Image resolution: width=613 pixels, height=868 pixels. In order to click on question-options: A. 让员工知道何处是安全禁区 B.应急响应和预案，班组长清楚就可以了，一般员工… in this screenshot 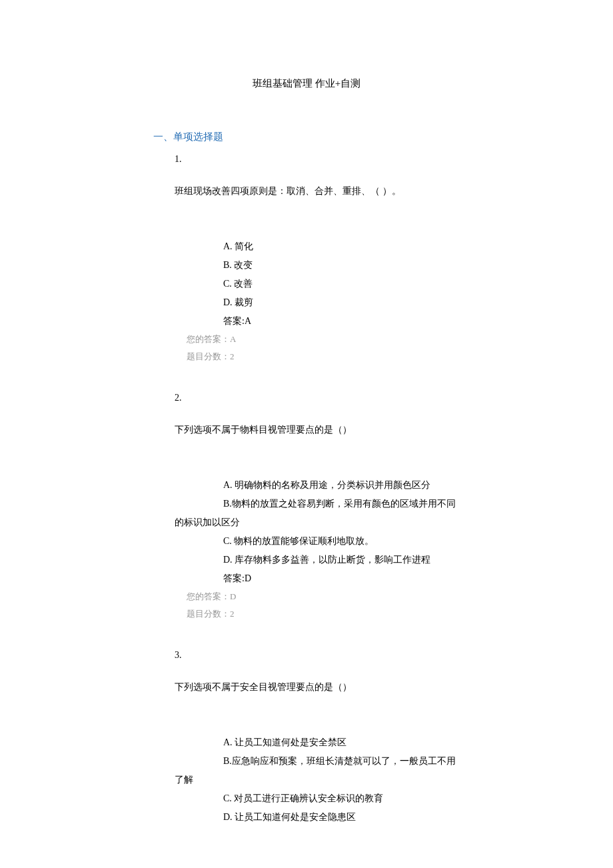, I will do `click(306, 780)`.